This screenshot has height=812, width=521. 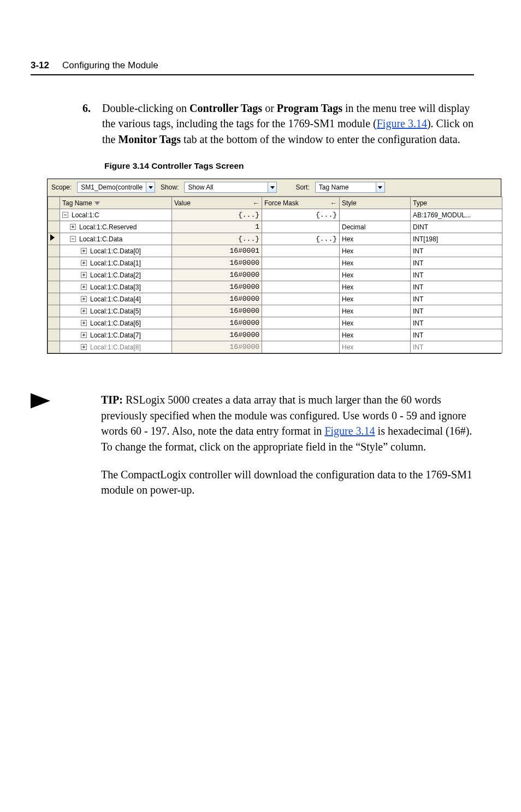 I want to click on cell-tag-name: −Local:1:C, so click(x=116, y=215).